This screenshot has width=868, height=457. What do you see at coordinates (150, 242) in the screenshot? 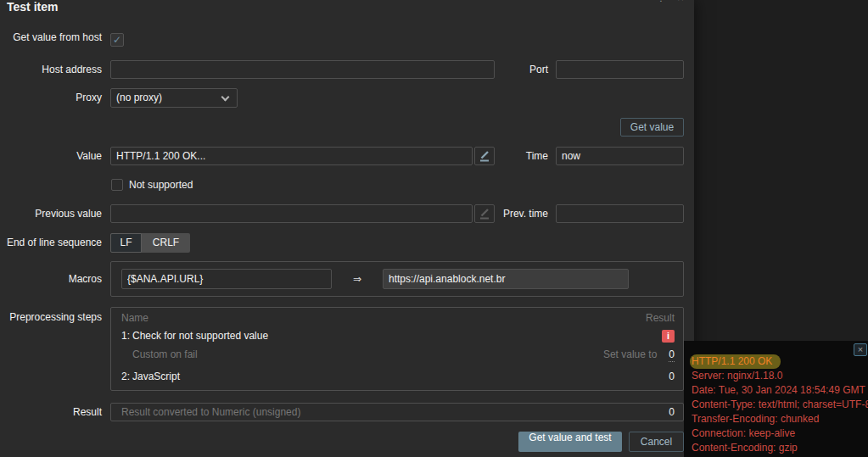
I see `eol-toggle: LF CRLF` at bounding box center [150, 242].